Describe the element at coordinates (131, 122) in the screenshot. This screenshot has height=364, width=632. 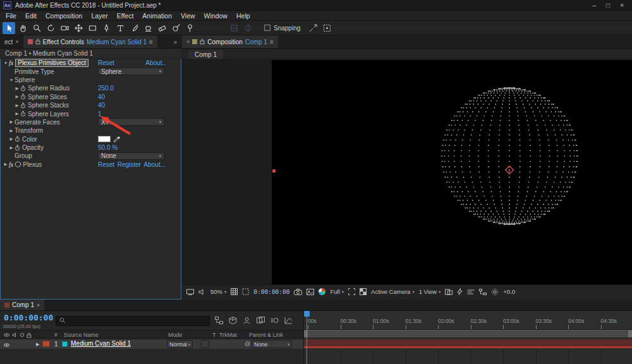
I see `dropdown-generate-faces: XY▾` at that location.